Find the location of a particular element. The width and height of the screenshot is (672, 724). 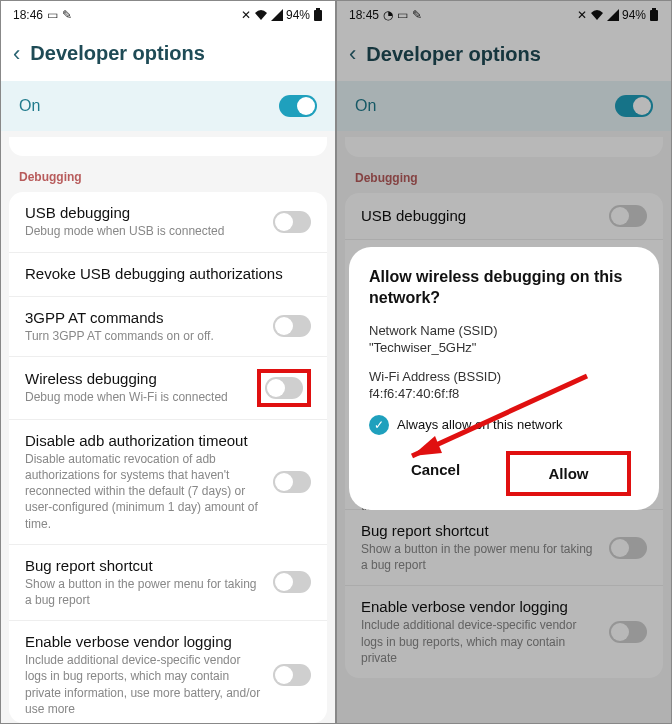

verbose-logging-toggle is located at coordinates (292, 675).